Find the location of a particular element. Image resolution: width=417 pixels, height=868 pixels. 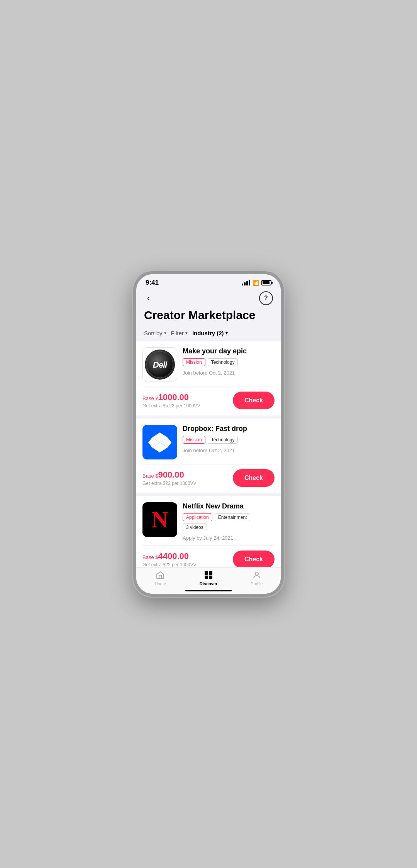

dell-campaign-title: Make your day epic is located at coordinates (229, 351).